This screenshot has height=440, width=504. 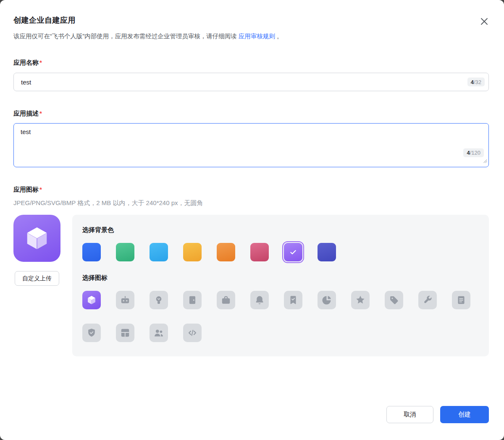 What do you see at coordinates (192, 252) in the screenshot?
I see `color-swatch-amber` at bounding box center [192, 252].